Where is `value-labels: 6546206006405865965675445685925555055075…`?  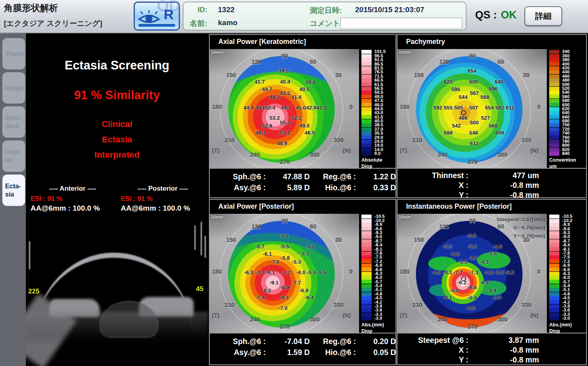 value-labels: 6546206006405865965675445685925555055075… is located at coordinates (472, 108).